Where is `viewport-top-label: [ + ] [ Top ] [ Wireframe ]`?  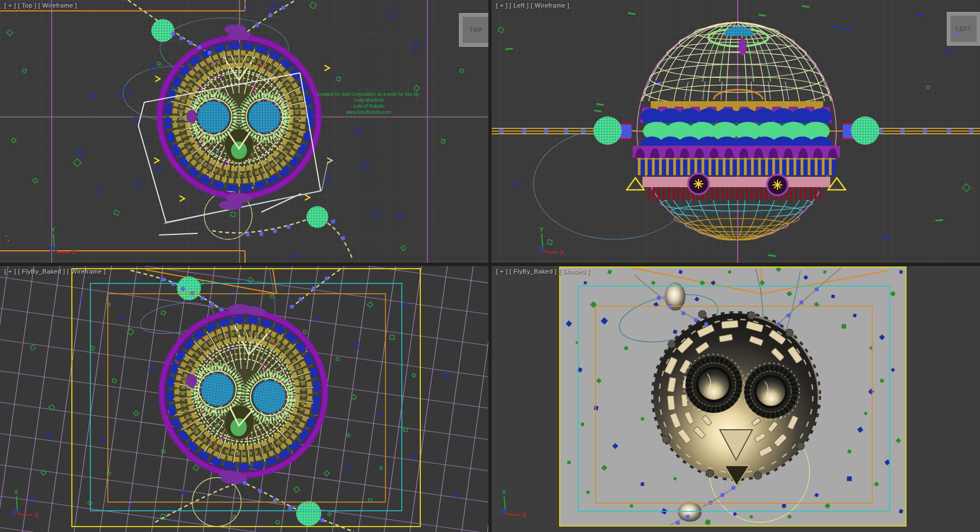 viewport-top-label: [ + ] [ Top ] [ Wireframe ] is located at coordinates (41, 5).